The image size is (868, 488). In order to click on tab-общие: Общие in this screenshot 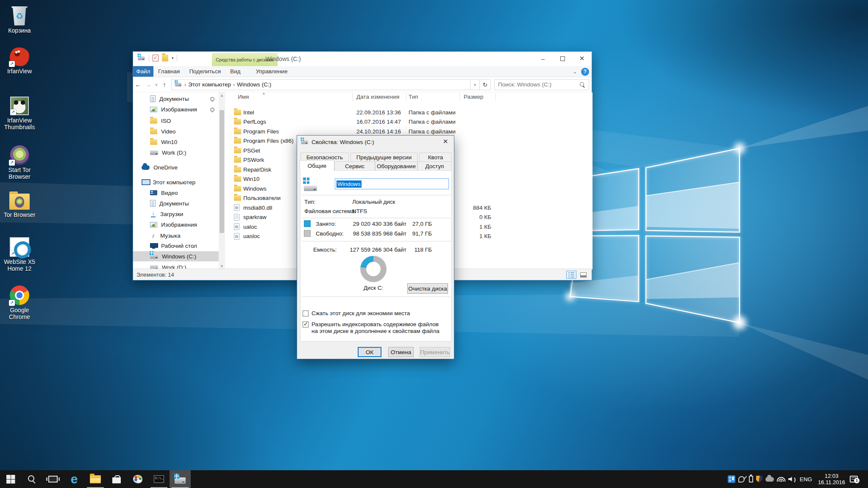, I will do `click(317, 165)`.